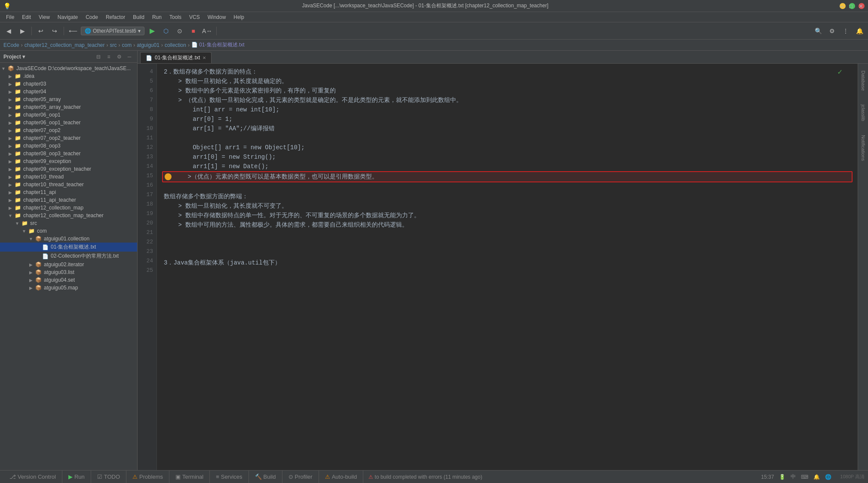 The image size is (868, 483). I want to click on breadcrumb-file: 📄 01-集合框架概述.txt, so click(218, 45).